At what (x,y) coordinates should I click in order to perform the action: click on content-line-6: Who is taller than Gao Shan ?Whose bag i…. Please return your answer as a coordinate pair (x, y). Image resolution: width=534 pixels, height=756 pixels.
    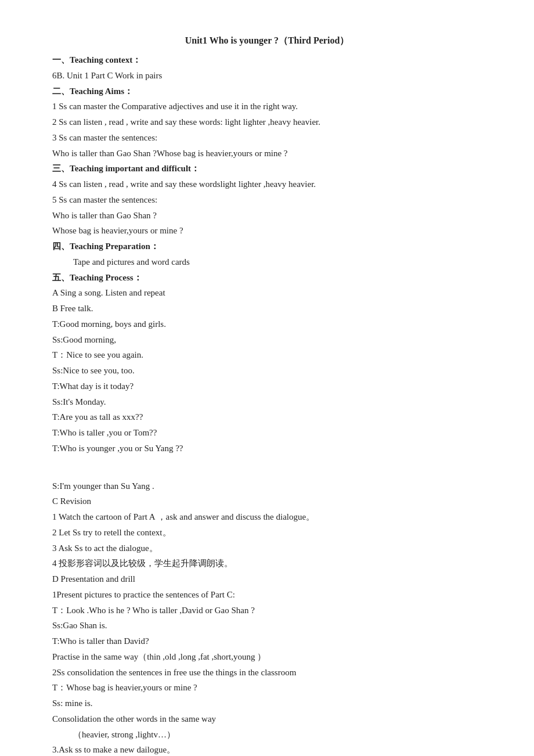
    Looking at the image, I should click on (267, 153).